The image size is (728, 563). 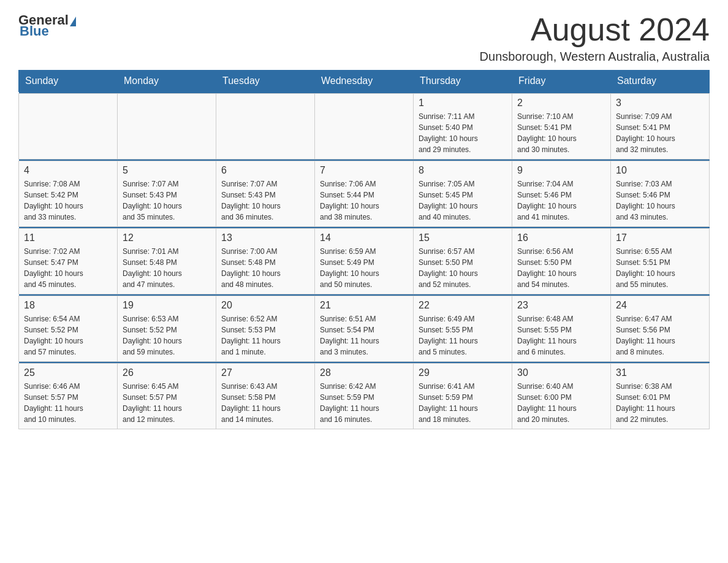 What do you see at coordinates (167, 238) in the screenshot?
I see `day-number: 12` at bounding box center [167, 238].